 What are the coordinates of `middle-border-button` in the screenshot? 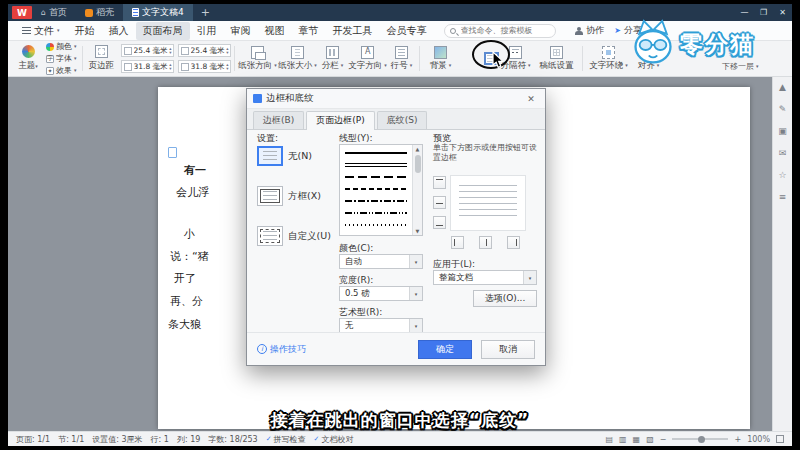 It's located at (440, 202).